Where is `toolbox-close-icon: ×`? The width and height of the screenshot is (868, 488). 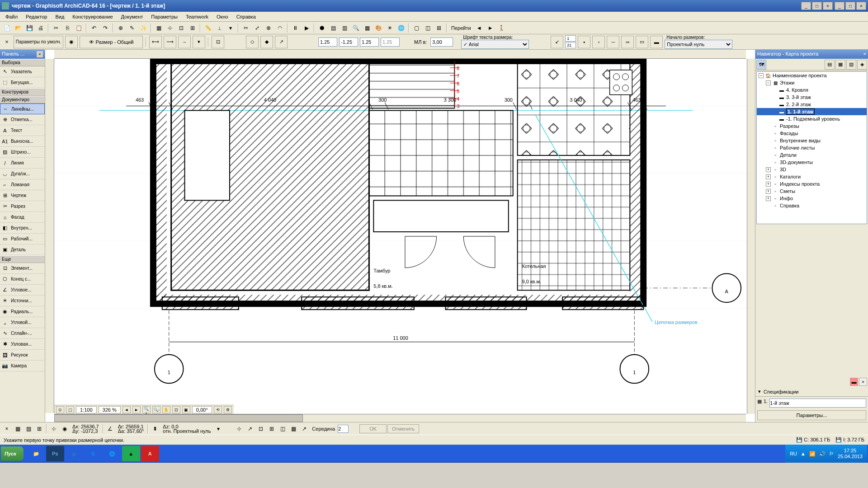 toolbox-close-icon: × is located at coordinates (40, 54).